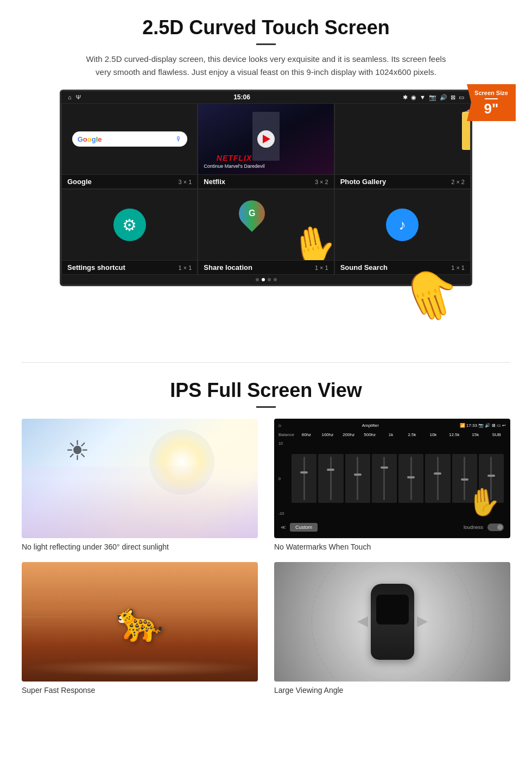 This screenshot has width=532, height=757. What do you see at coordinates (491, 99) in the screenshot?
I see `badge-divider` at bounding box center [491, 99].